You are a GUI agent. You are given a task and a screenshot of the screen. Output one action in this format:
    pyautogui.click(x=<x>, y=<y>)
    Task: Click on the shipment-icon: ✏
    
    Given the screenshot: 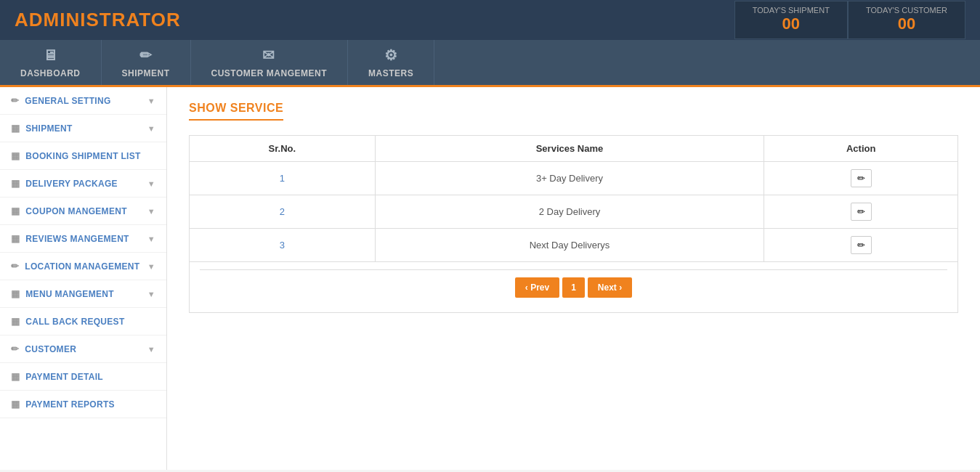 What is the action you would take?
    pyautogui.click(x=146, y=55)
    